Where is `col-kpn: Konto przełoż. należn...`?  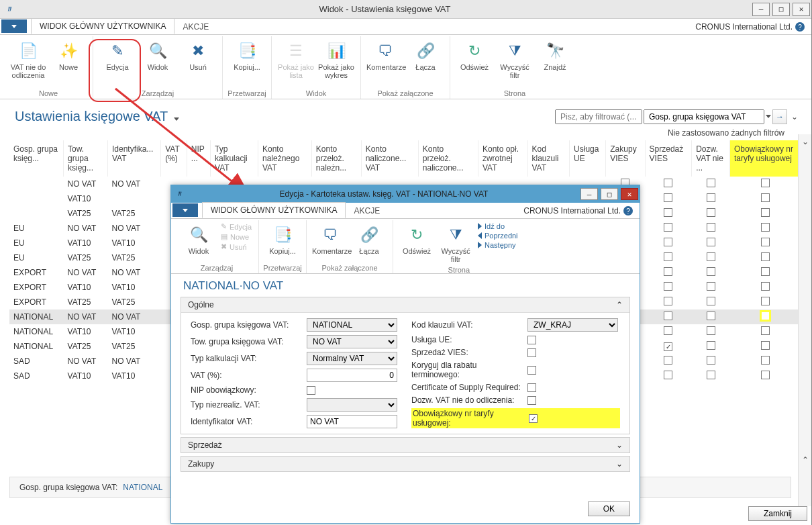 col-kpn: Konto przełoż. należn... is located at coordinates (336, 158).